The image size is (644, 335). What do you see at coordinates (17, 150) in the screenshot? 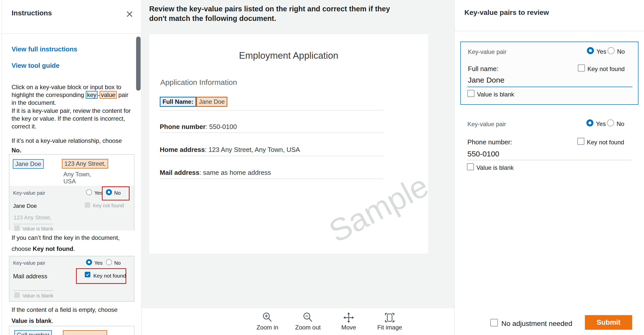
I see `no-bold: No.` at bounding box center [17, 150].